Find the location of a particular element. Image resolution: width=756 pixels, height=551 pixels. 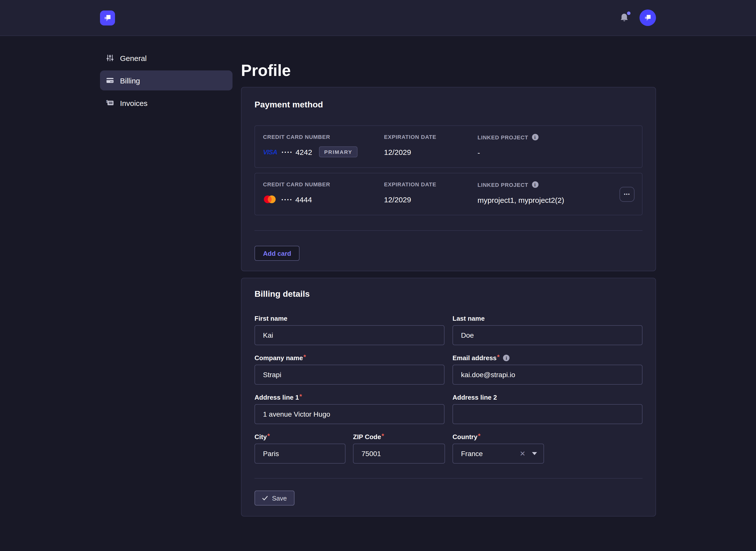

email-address-label: Email address* i is located at coordinates (547, 358).